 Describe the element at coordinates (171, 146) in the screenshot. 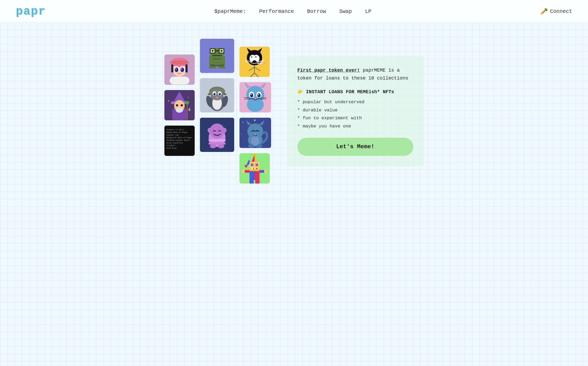

I see `svg-text: Fireball` at that location.